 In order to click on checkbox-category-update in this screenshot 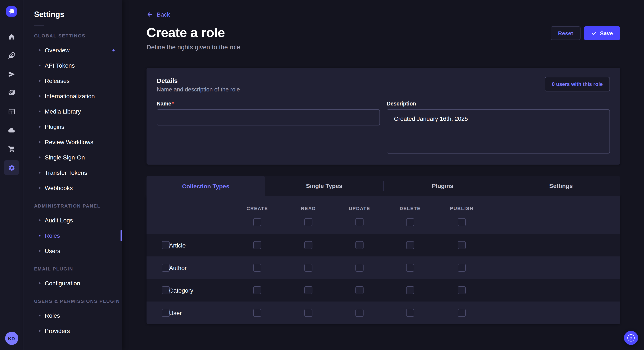, I will do `click(360, 290)`.